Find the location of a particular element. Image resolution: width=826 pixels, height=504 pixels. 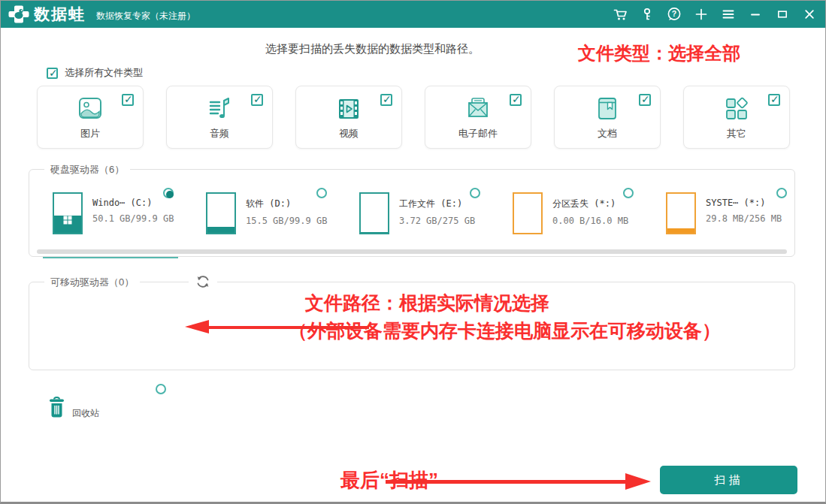

drive-list: Windo⋯ (C:) 50.1 GB/99.9 GB 软件 (D:) 15.5… is located at coordinates (426, 215).